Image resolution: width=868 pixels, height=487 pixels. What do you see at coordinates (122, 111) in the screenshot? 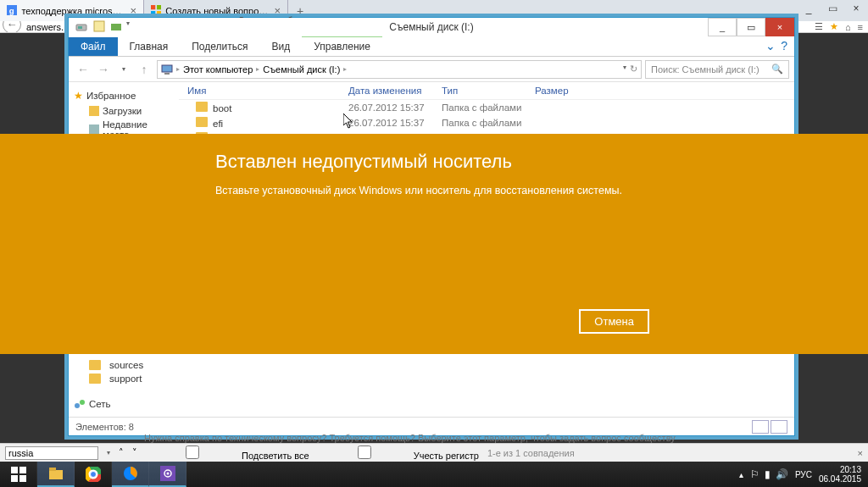
I see `sidebar-item-label: Загрузки` at bounding box center [122, 111].